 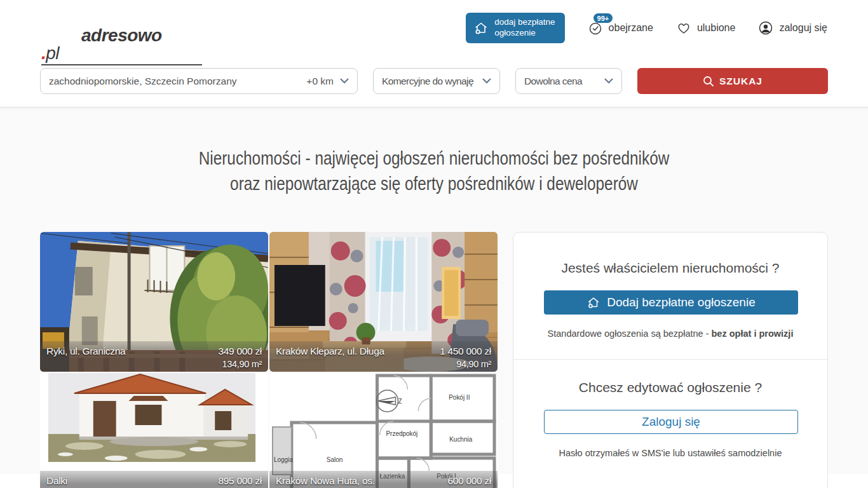 I want to click on listing-price: 349 000 zł, so click(x=240, y=351).